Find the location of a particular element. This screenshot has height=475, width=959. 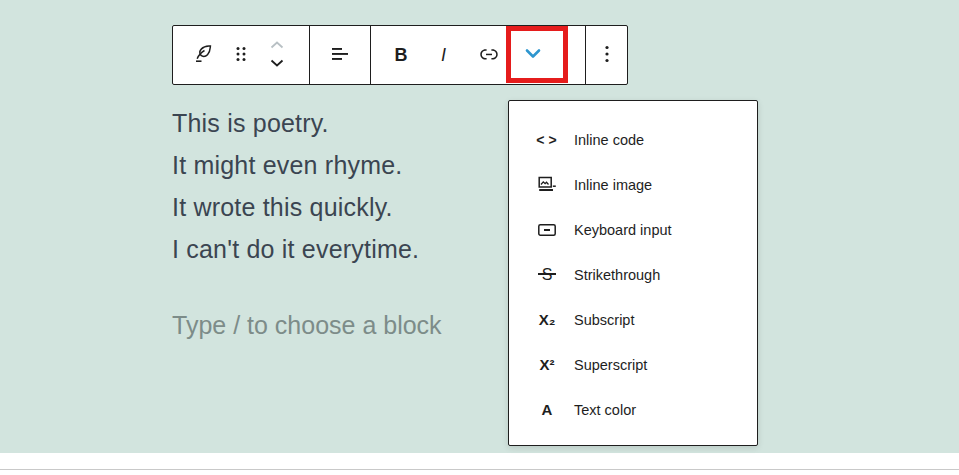

poem-line: It might even rhyme. is located at coordinates (296, 165).